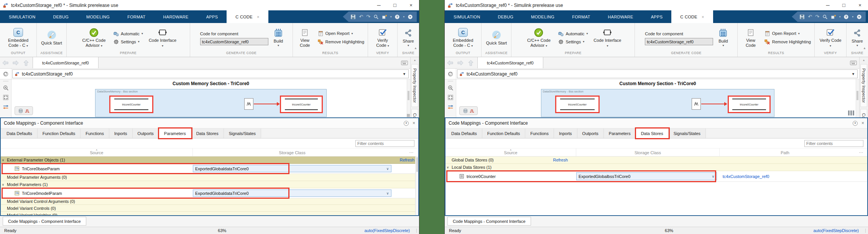  What do you see at coordinates (464, 133) in the screenshot?
I see `tab-data-defaults: Data Defaults` at bounding box center [464, 133].